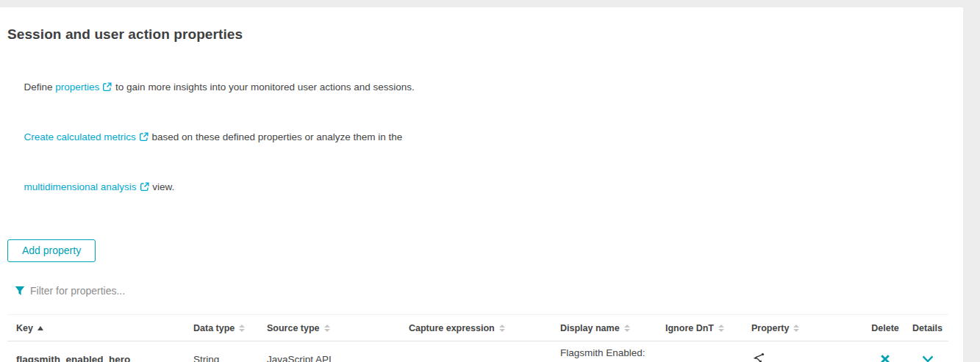  Describe the element at coordinates (40, 87) in the screenshot. I see `intro-text-segment: Define` at that location.